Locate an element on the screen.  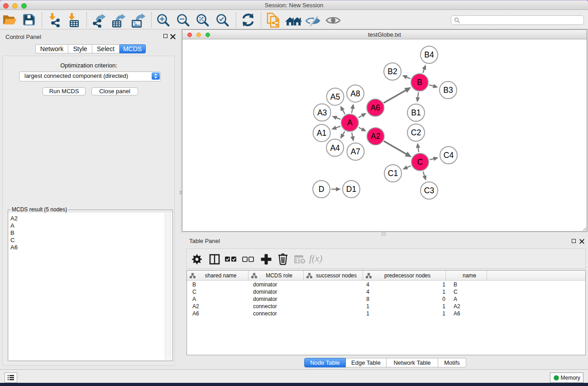
svg-text: B3 is located at coordinates (448, 90).